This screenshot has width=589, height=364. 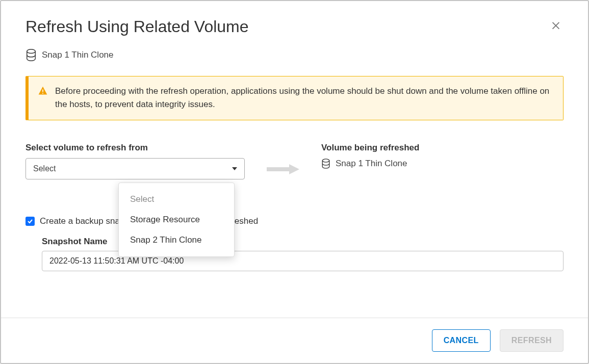 I want to click on warning-text: Before proceeding with the refresh opera…, so click(x=304, y=98).